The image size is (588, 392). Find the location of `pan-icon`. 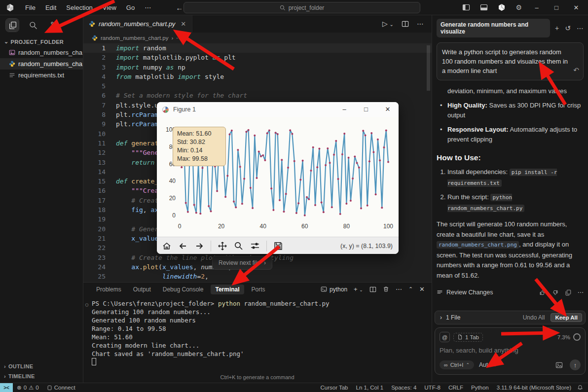

pan-icon is located at coordinates (222, 246).